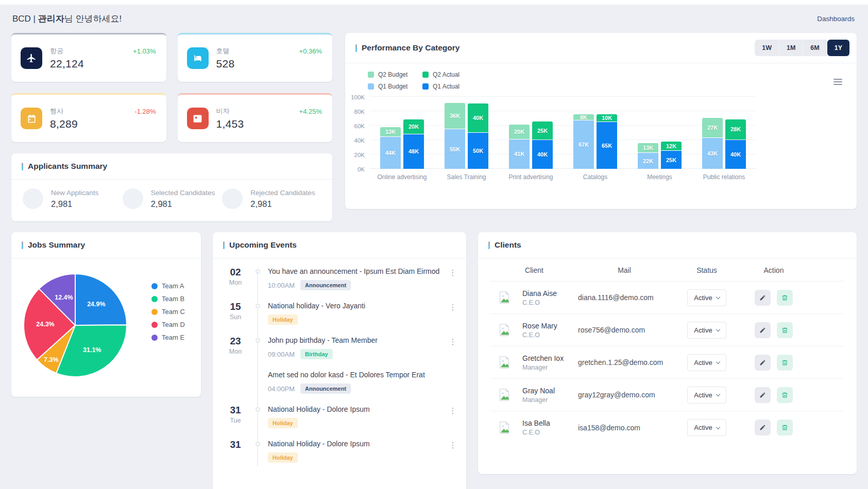 The height and width of the screenshot is (489, 868). Describe the element at coordinates (659, 177) in the screenshot. I see `x-category-label: Meetings` at that location.